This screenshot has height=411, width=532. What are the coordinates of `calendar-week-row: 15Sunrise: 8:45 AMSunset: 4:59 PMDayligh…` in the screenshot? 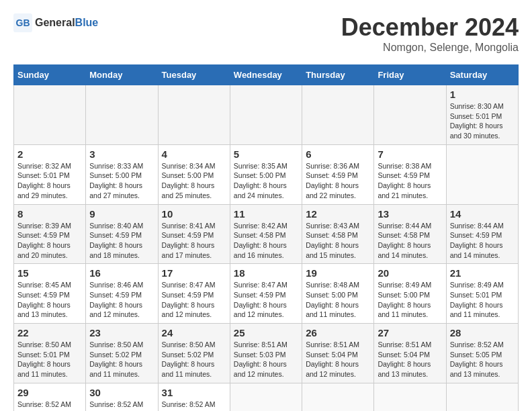 It's located at (266, 294).